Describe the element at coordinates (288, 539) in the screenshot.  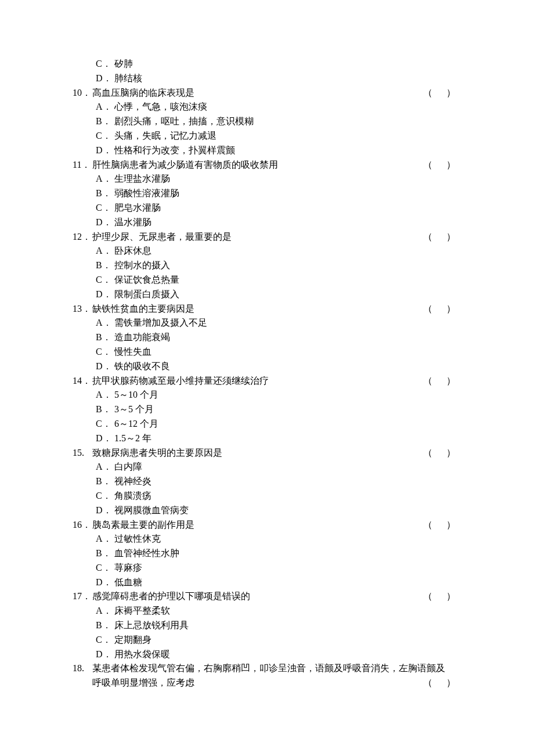
I see `option-text: 过敏性休克` at that location.